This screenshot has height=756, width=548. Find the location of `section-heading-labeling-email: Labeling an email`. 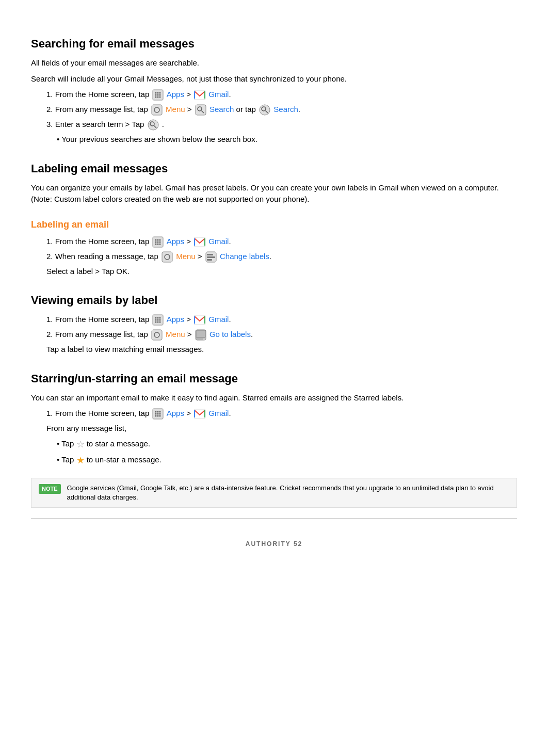

section-heading-labeling-email: Labeling an email is located at coordinates (274, 225).